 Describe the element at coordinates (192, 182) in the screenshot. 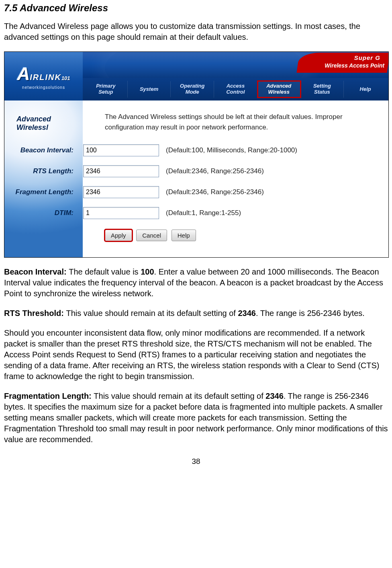

I see `form-grid: Beacon Interval:(Default:100, Millisecon…` at that location.